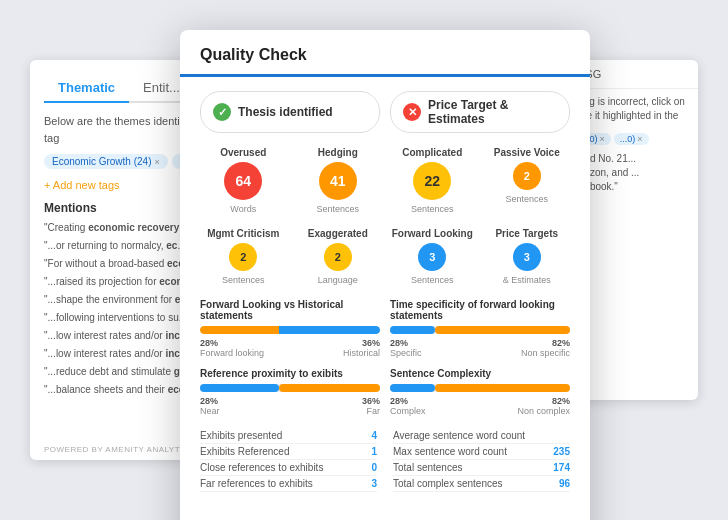 This screenshot has height=520, width=728. Describe the element at coordinates (362, 353) in the screenshot. I see `bar-label-right: Historical` at that location.